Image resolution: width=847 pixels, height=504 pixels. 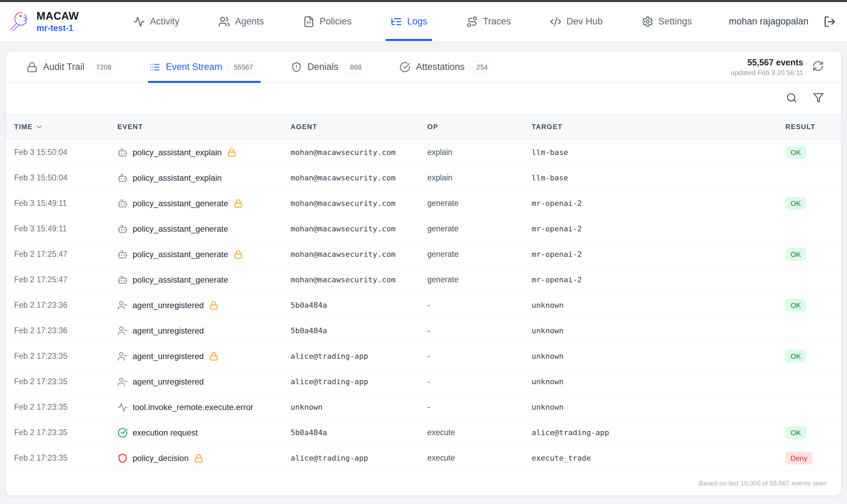 What do you see at coordinates (204, 433) in the screenshot?
I see `event-name-cell: execution request` at bounding box center [204, 433].